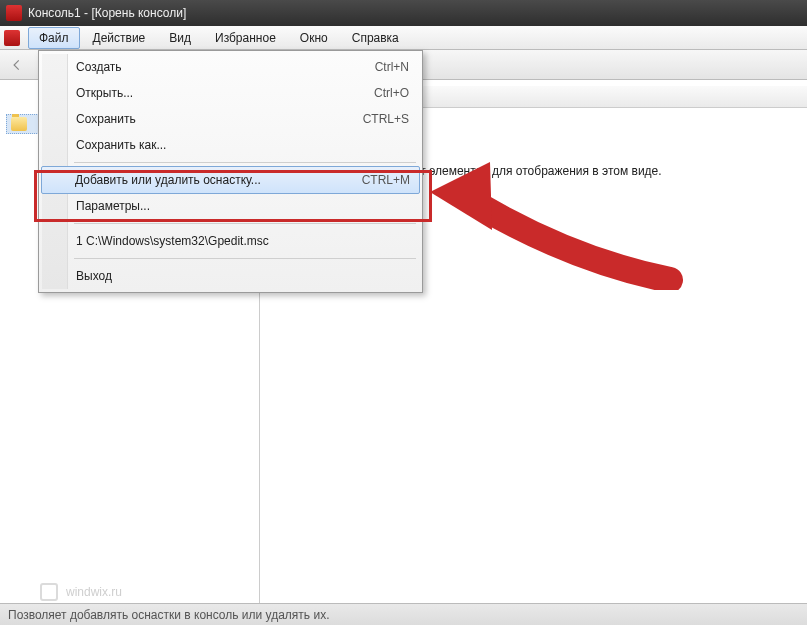 The image size is (807, 625). Describe the element at coordinates (386, 180) in the screenshot. I see `menu-item-shortcut: CTRL+M` at that location.